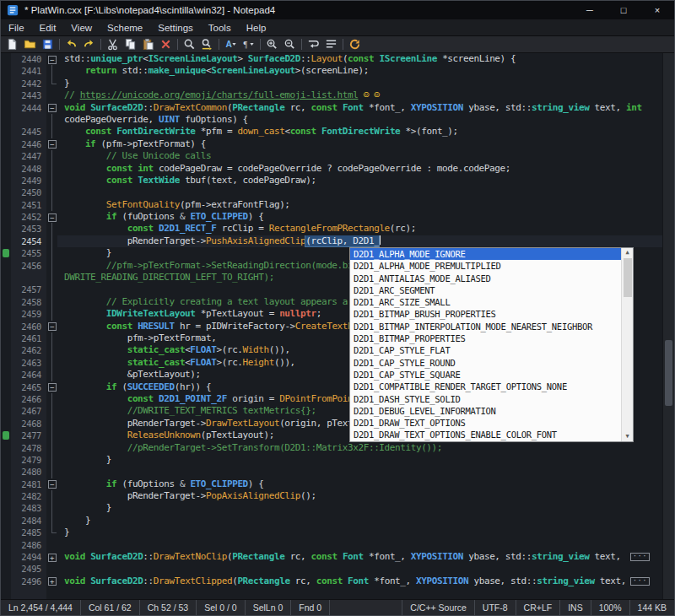 This screenshot has height=616, width=675. Describe the element at coordinates (29, 472) in the screenshot. I see `line-number: 2480` at that location.